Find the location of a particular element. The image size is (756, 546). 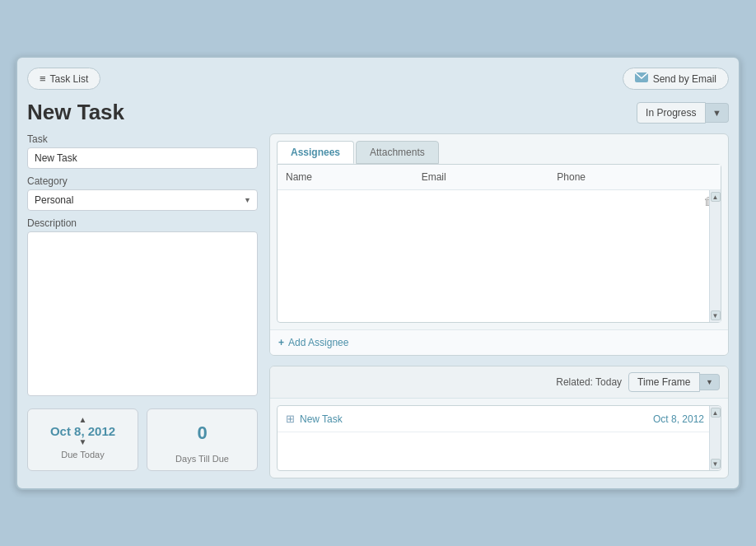

due-date-down-arrow: ▼ is located at coordinates (83, 442).